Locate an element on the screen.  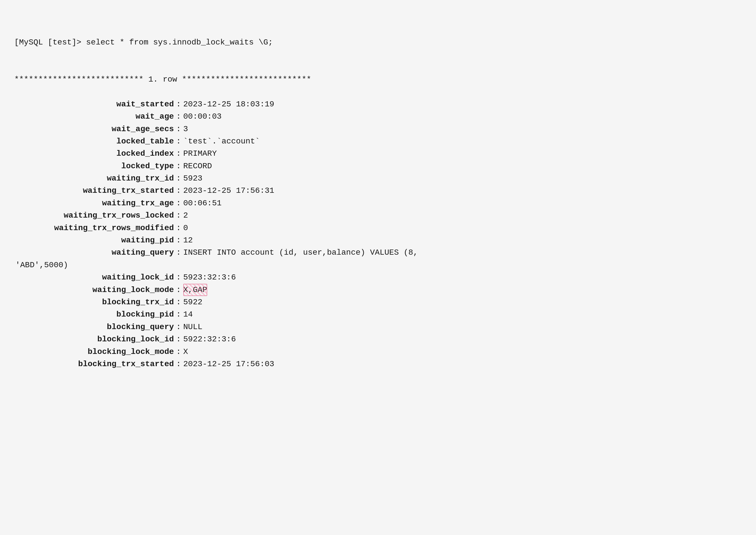
table-row: blocking_lock_mode:X is located at coordinates (378, 352).